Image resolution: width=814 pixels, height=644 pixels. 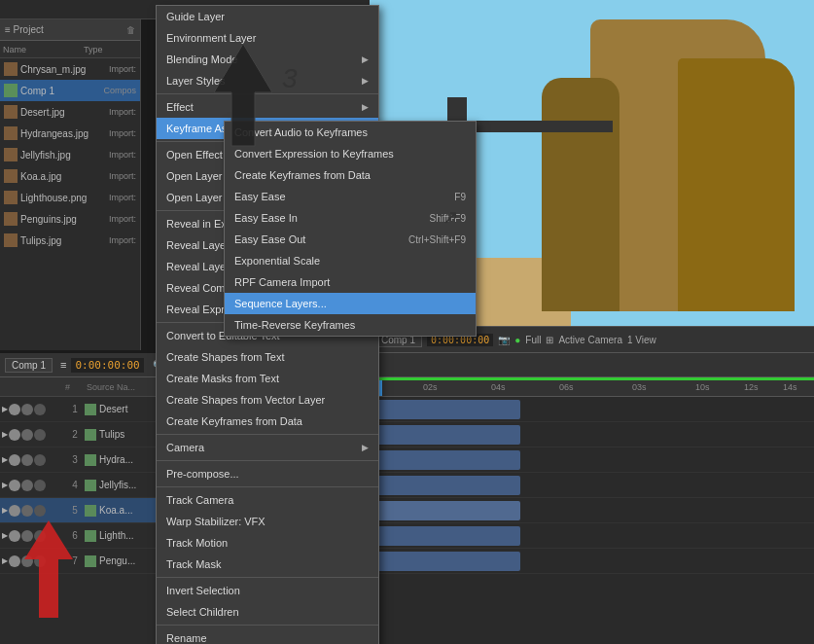 What do you see at coordinates (267, 59) in the screenshot?
I see `menu-item-blending-mode: Blending Mode ▶` at bounding box center [267, 59].